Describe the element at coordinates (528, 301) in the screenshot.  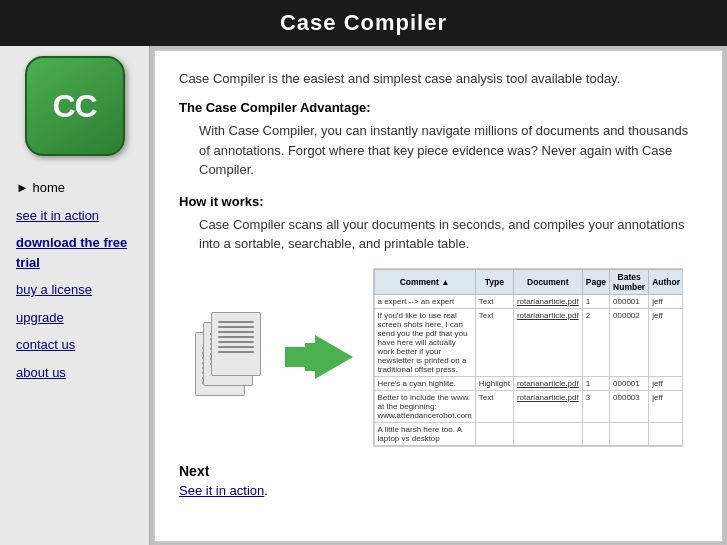
I see `table-row: a expert --> an expert Text rotarianarti…` at that location.